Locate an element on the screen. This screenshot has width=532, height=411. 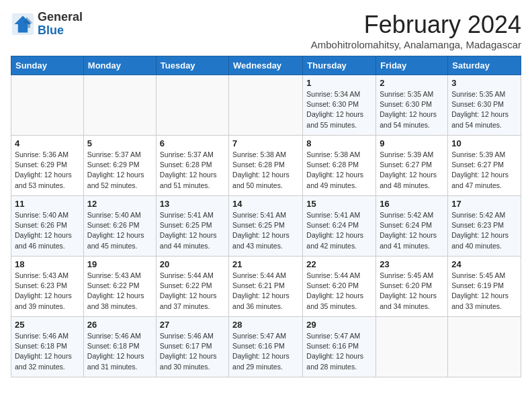
weekday-header-tuesday: Tuesday is located at coordinates (192, 66).